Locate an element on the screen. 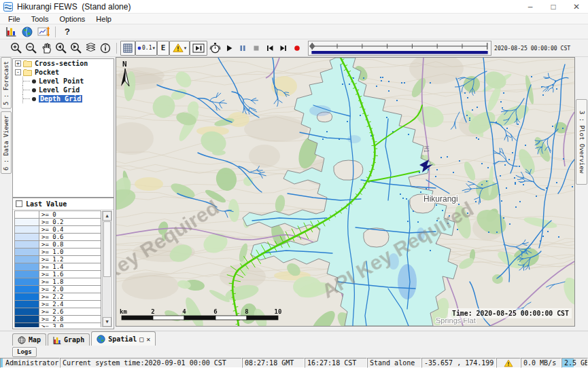  window-title: Hikurangi FEWS (Stand alone) is located at coordinates (268, 7).